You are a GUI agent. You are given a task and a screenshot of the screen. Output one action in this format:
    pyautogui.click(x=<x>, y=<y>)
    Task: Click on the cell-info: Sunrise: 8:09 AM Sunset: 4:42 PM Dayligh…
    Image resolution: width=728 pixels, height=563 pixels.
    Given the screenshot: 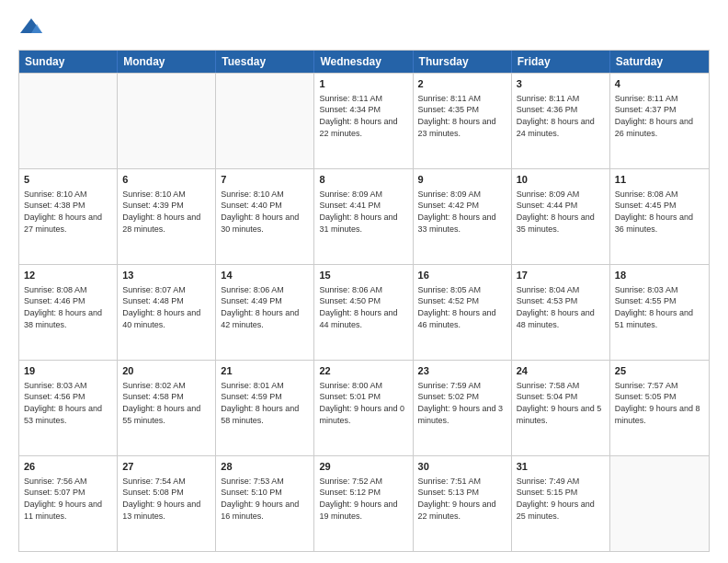 What is the action you would take?
    pyautogui.click(x=462, y=212)
    